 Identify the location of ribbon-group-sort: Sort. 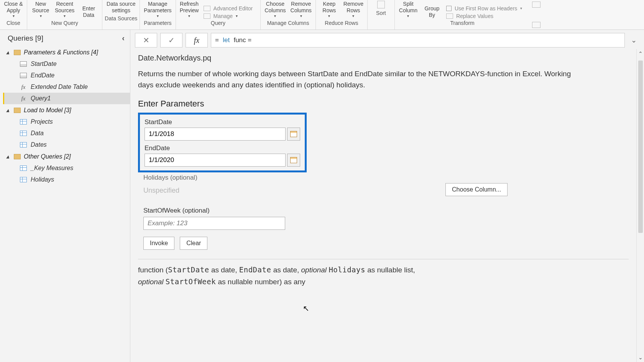
(381, 15).